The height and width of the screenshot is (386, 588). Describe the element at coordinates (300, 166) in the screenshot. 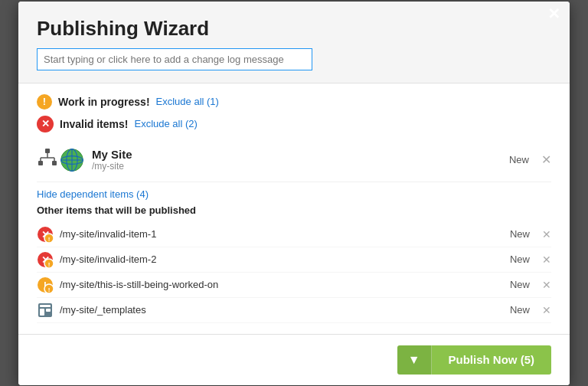

I see `site-path: /my-site` at that location.